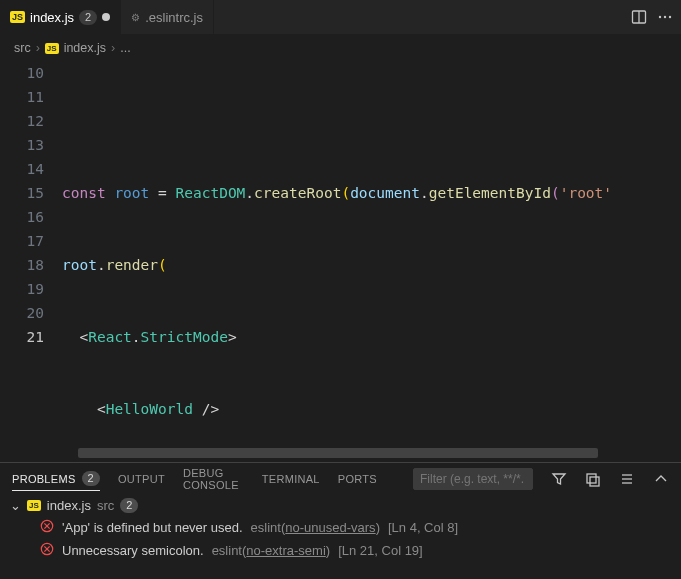 Image resolution: width=681 pixels, height=579 pixels. What do you see at coordinates (340, 479) in the screenshot?
I see `panel-tabbar: PROBLEMS 2 OUTPUT DEBUG CONSOLE TERMINAL…` at bounding box center [340, 479].